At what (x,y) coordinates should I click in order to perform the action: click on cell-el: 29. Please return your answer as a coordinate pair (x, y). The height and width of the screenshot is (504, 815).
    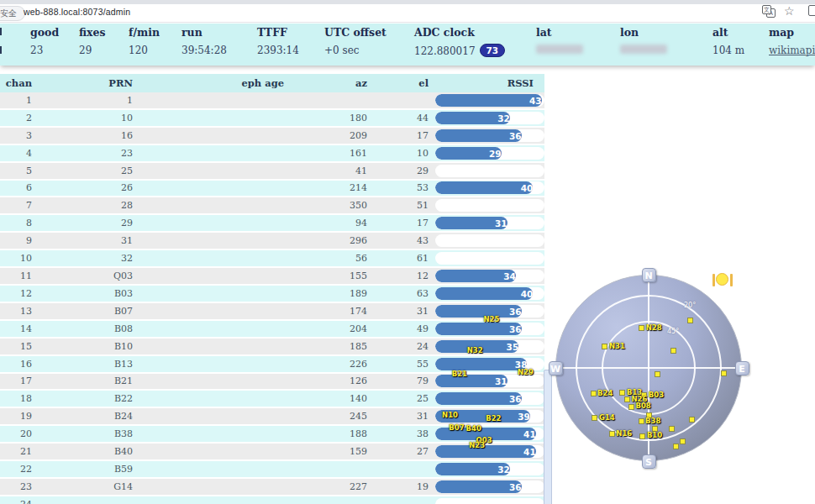
    Looking at the image, I should click on (398, 171).